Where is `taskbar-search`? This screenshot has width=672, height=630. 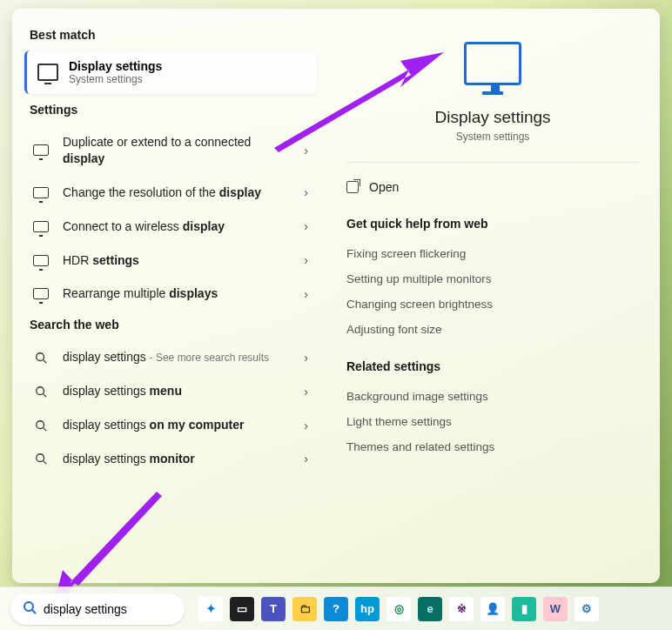 taskbar-search is located at coordinates (97, 609).